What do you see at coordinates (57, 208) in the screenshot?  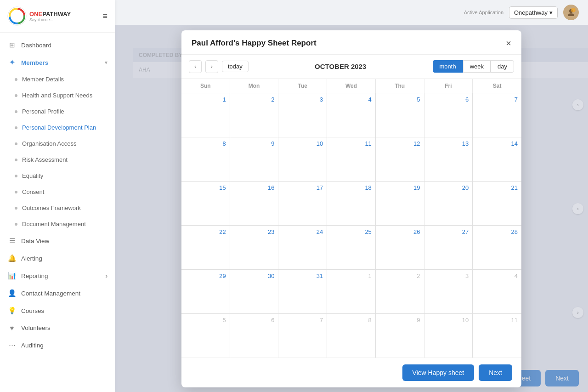 I see `sidebar-item-outcomes-framework: Outcomes Framework` at bounding box center [57, 208].